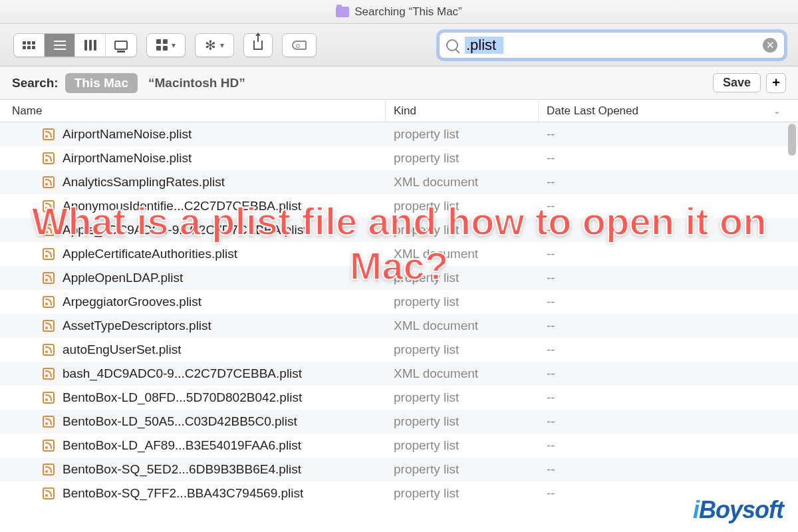 The width and height of the screenshot is (798, 532). Describe the element at coordinates (166, 45) in the screenshot. I see `group-button: ▾` at that location.